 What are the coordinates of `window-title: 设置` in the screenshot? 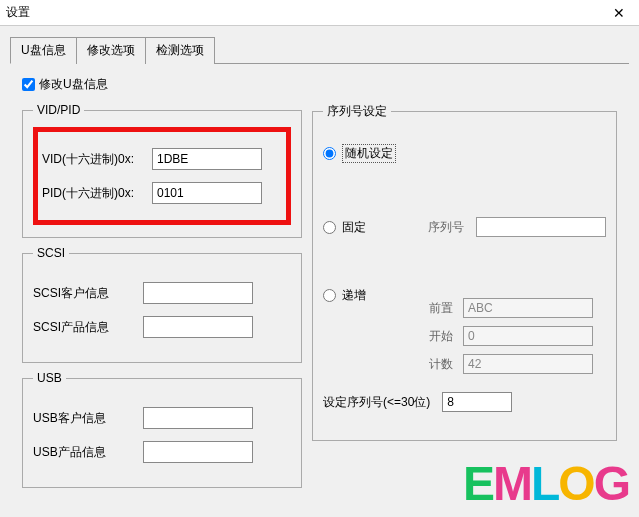 It's located at (18, 12).